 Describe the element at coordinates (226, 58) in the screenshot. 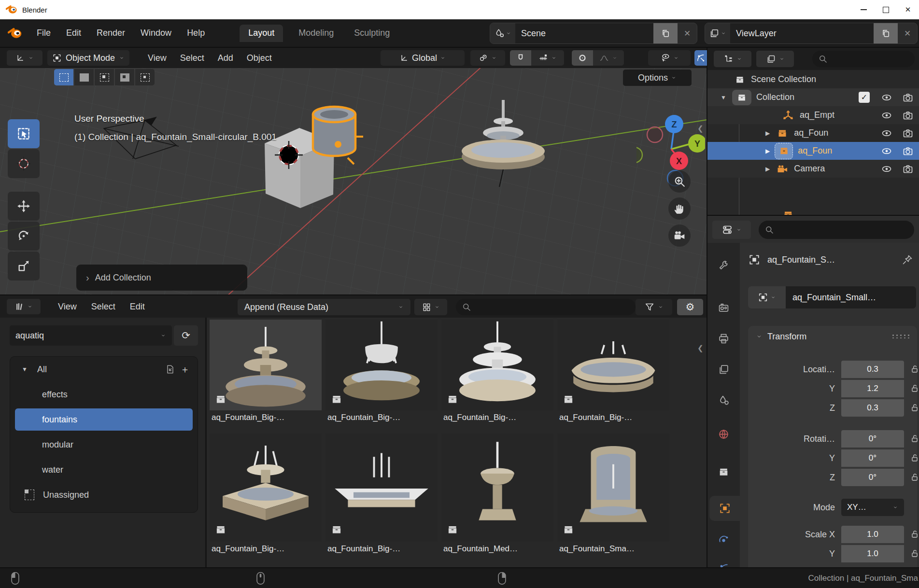

I see `viewport-menu-add: Add` at that location.